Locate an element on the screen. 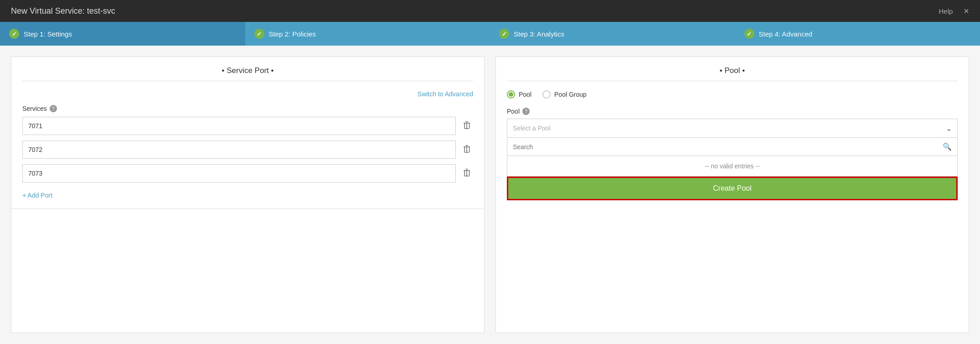 The height and width of the screenshot is (344, 980). step-1-icon is located at coordinates (14, 34).